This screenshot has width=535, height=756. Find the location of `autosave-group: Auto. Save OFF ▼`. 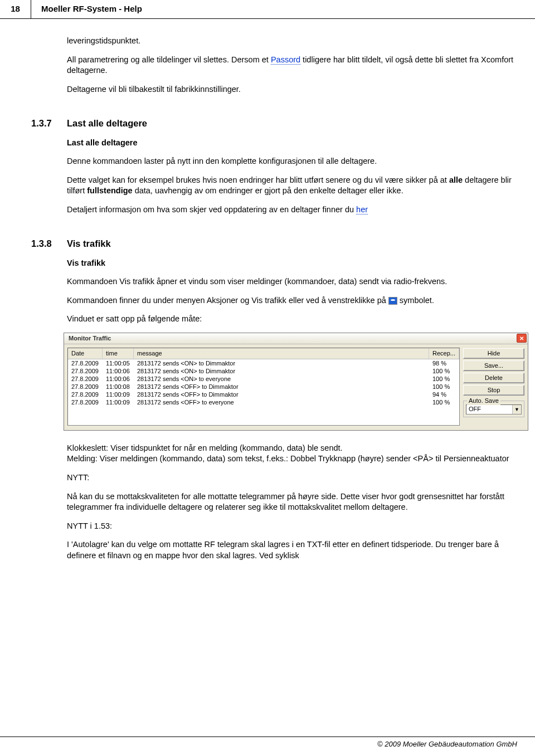

autosave-group: Auto. Save OFF ▼ is located at coordinates (494, 409).